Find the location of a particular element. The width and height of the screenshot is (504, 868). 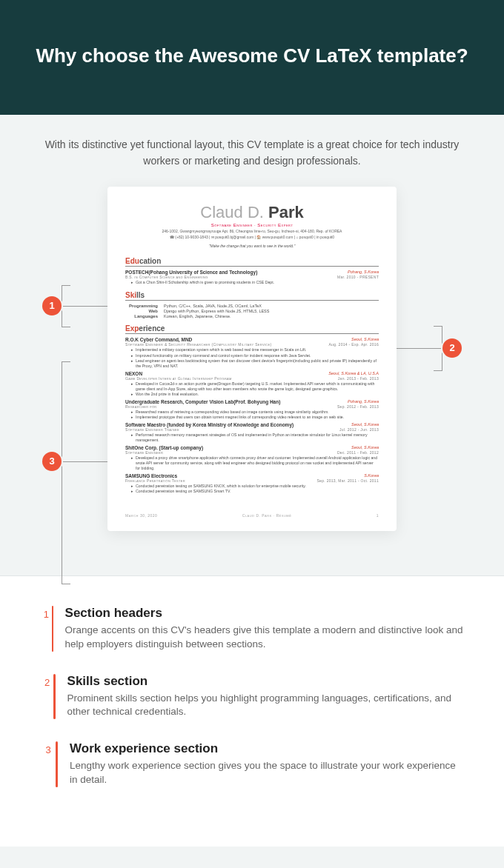

resume-role: Software Engineer · Security Expert is located at coordinates (252, 225).